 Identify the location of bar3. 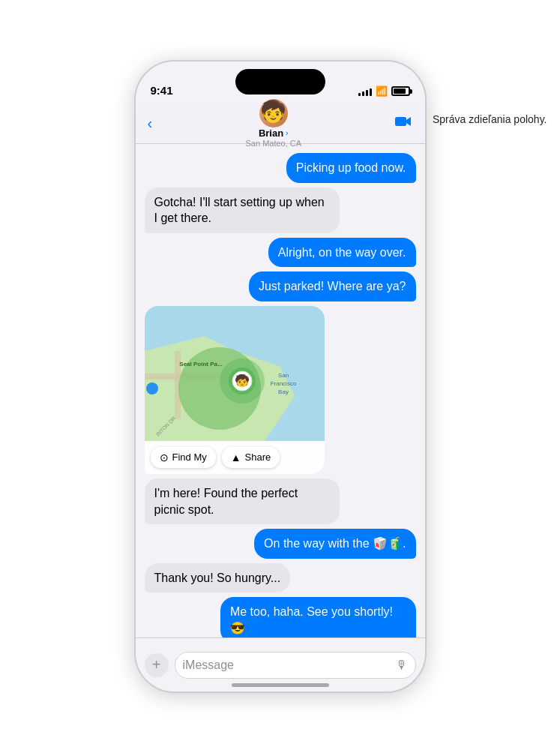
(367, 93).